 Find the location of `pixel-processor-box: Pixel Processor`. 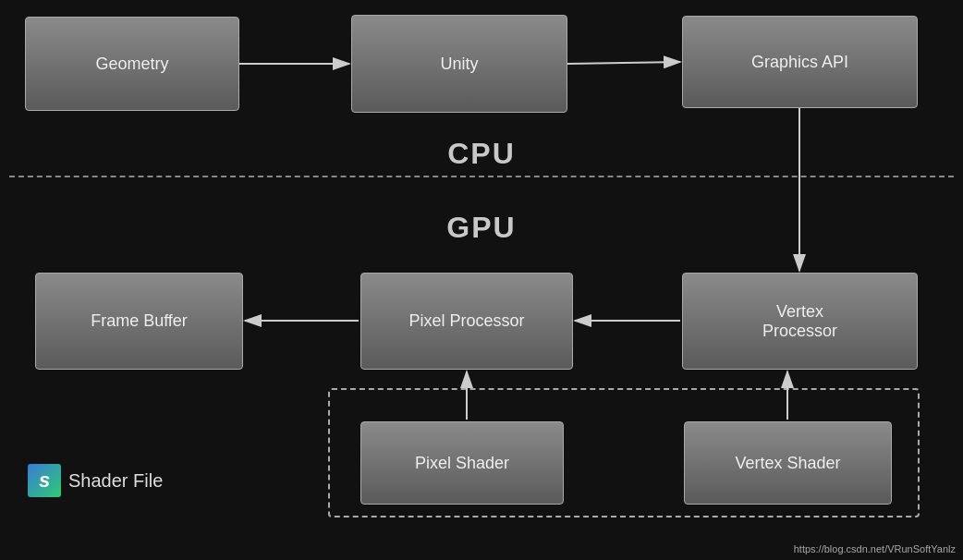

pixel-processor-box: Pixel Processor is located at coordinates (467, 322).